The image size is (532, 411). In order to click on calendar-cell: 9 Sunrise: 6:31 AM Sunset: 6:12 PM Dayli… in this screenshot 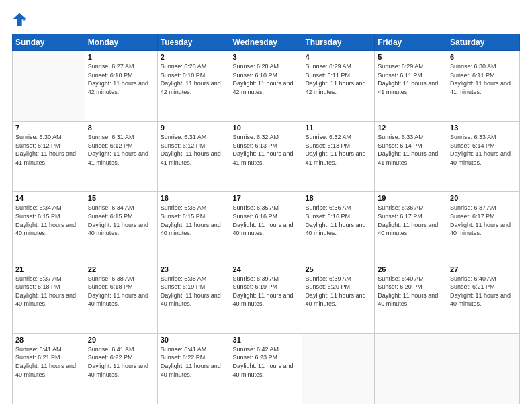, I will do `click(193, 157)`.